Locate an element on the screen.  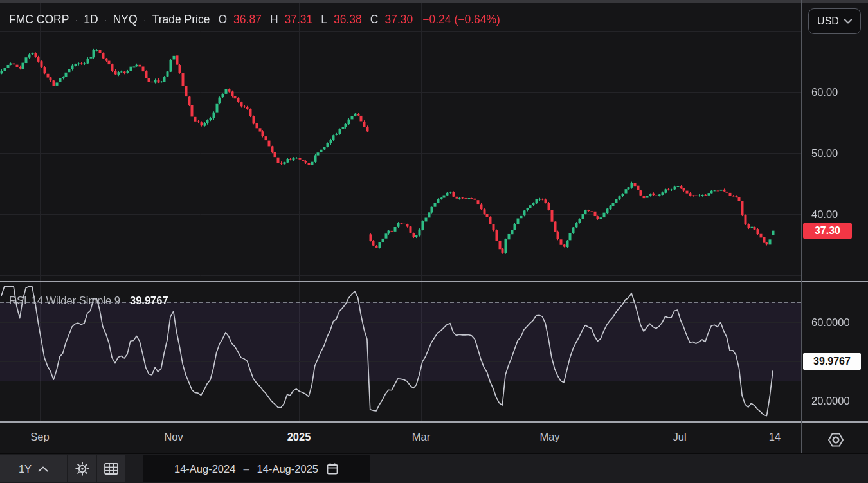
top-border-strip is located at coordinates (434, 1).